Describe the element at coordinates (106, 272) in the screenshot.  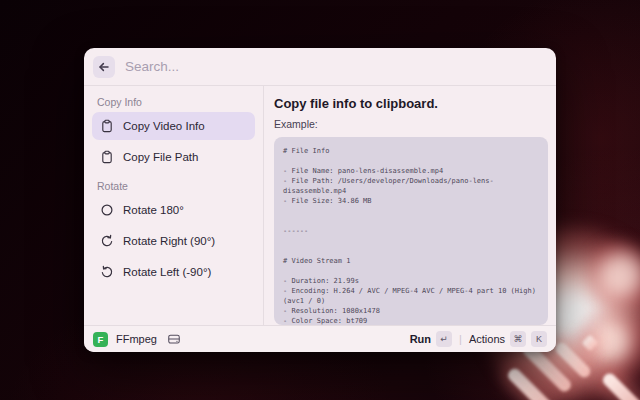
I see `rotate-counterclockwise-icon` at that location.